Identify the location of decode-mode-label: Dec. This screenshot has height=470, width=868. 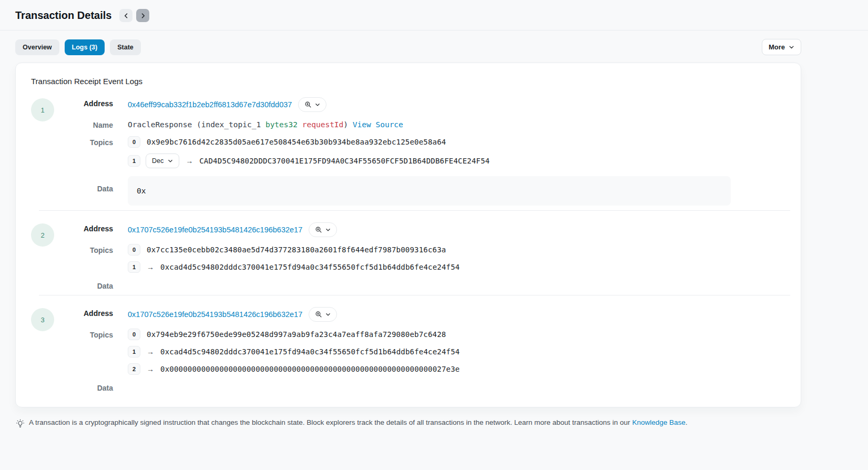
(158, 161).